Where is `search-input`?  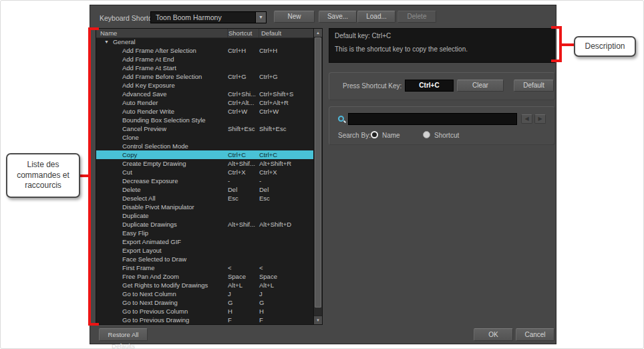
search-input is located at coordinates (433, 119).